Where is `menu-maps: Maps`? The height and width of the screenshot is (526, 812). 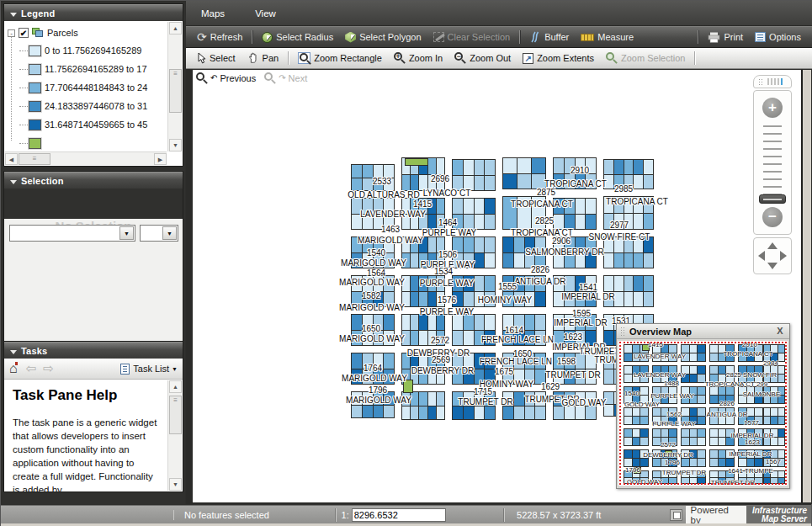
menu-maps: Maps is located at coordinates (213, 13).